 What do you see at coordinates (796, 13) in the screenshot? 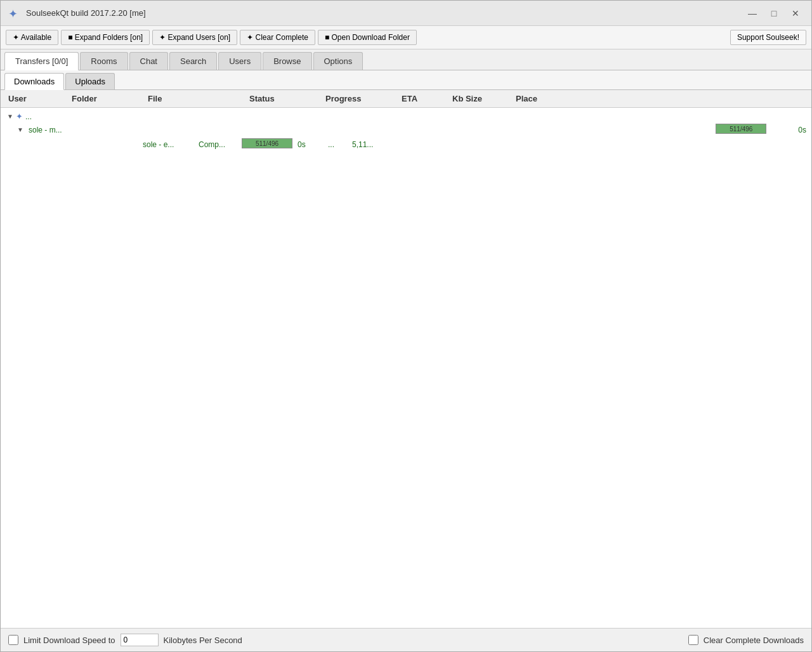
I see `close-button: ✕` at bounding box center [796, 13].